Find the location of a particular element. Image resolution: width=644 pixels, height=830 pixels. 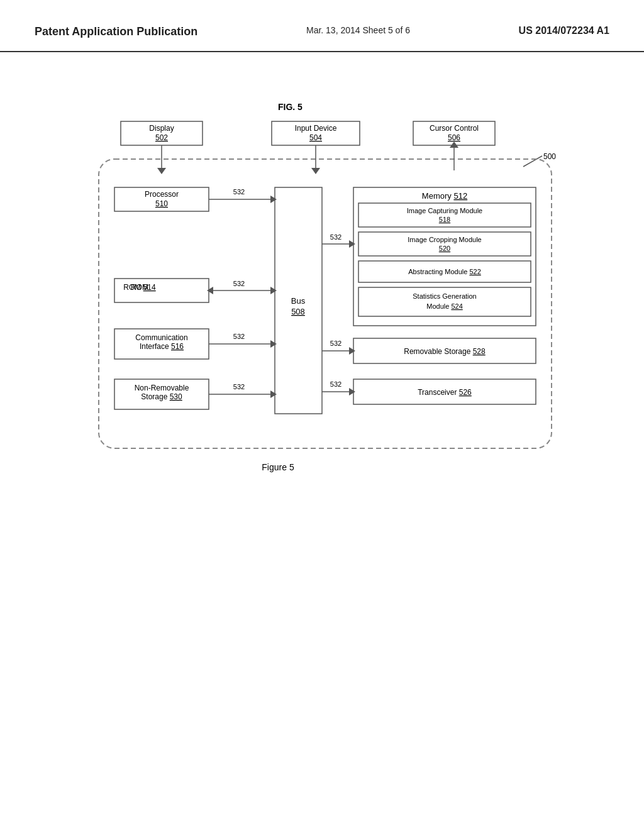

rom-num: ROM 514 is located at coordinates (140, 287).